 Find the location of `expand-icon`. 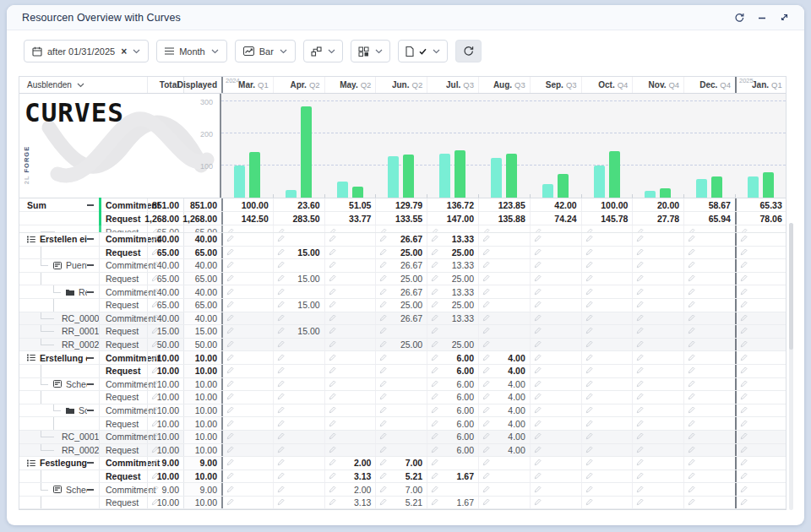

expand-icon is located at coordinates (784, 17).